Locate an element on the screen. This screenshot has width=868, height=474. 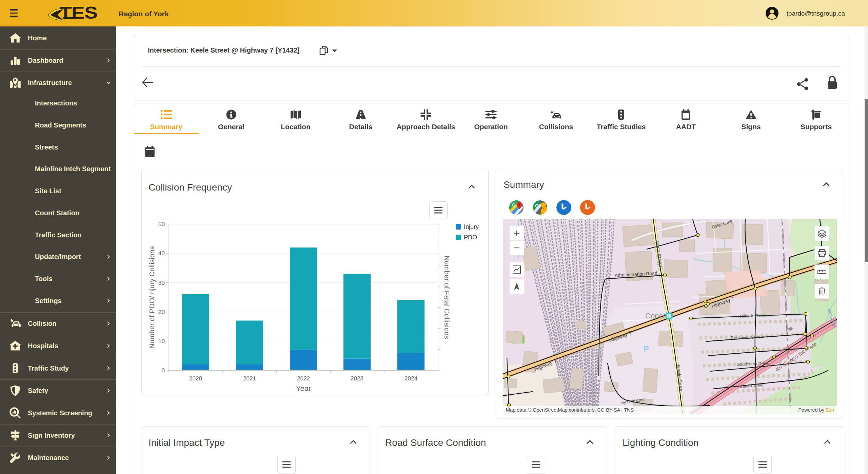
svg-text: P is located at coordinates (646, 349).